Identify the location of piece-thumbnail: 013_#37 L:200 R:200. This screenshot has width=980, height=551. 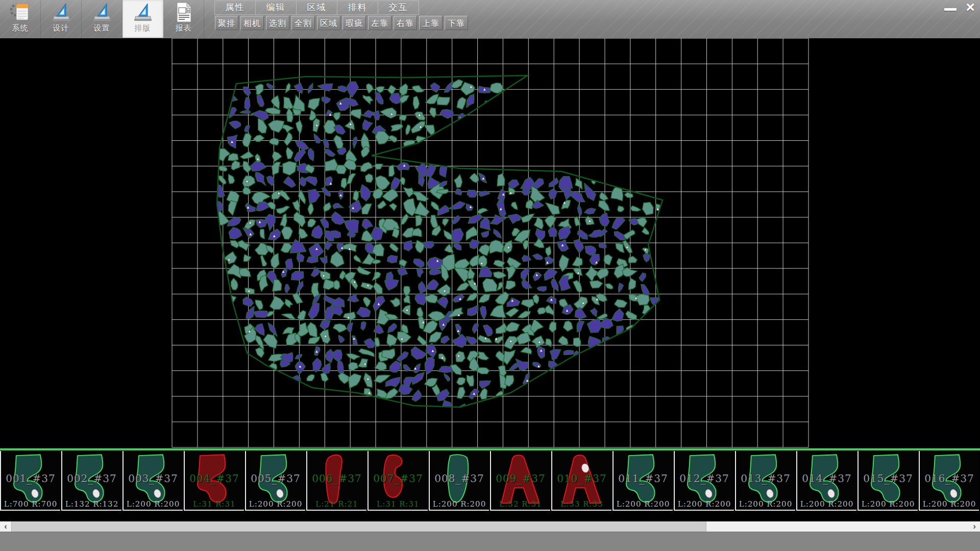
(765, 481).